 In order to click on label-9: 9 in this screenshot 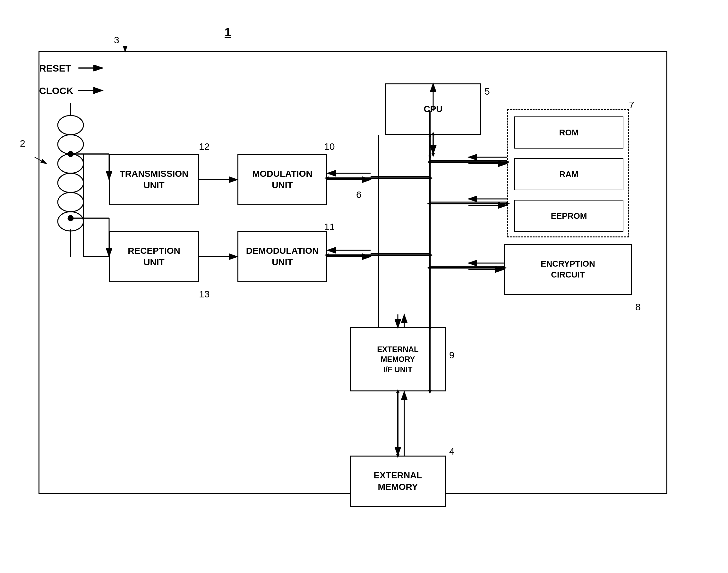, I will do `click(452, 355)`.